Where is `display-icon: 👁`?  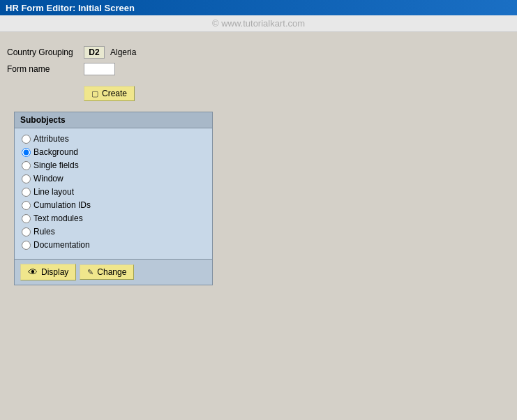 display-icon: 👁 is located at coordinates (33, 272).